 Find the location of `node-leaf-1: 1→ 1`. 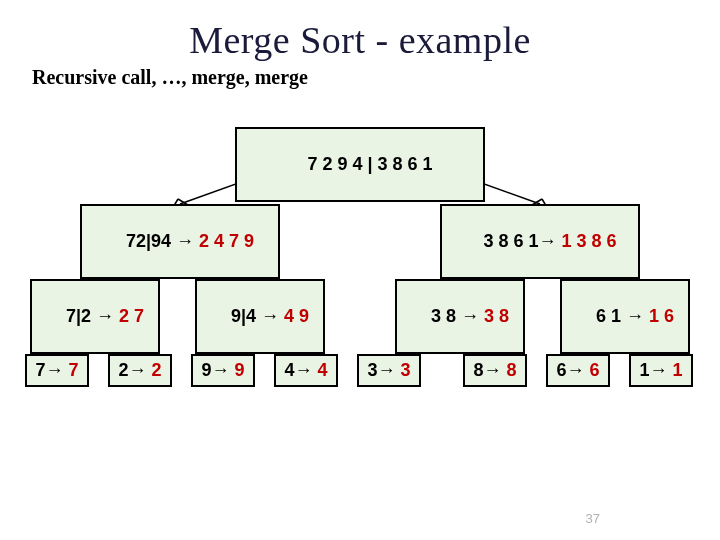

node-leaf-1: 1→ 1 is located at coordinates (661, 370).